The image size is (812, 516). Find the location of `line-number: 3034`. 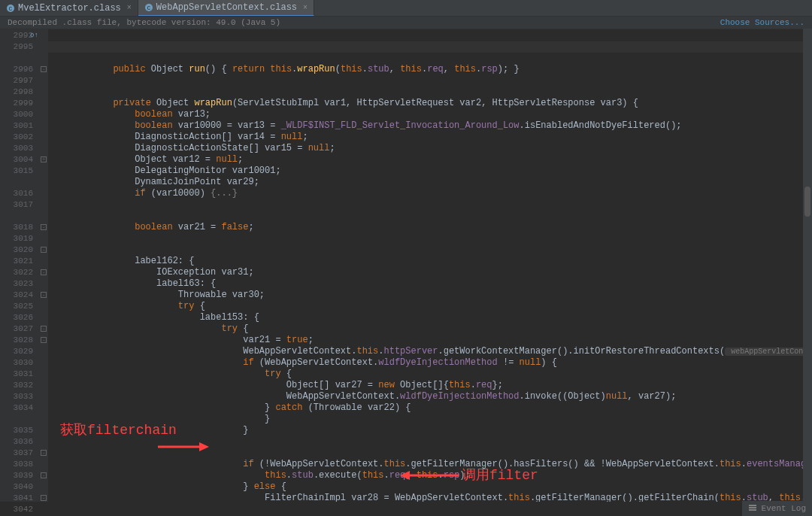

line-number: 3034 is located at coordinates (17, 408).